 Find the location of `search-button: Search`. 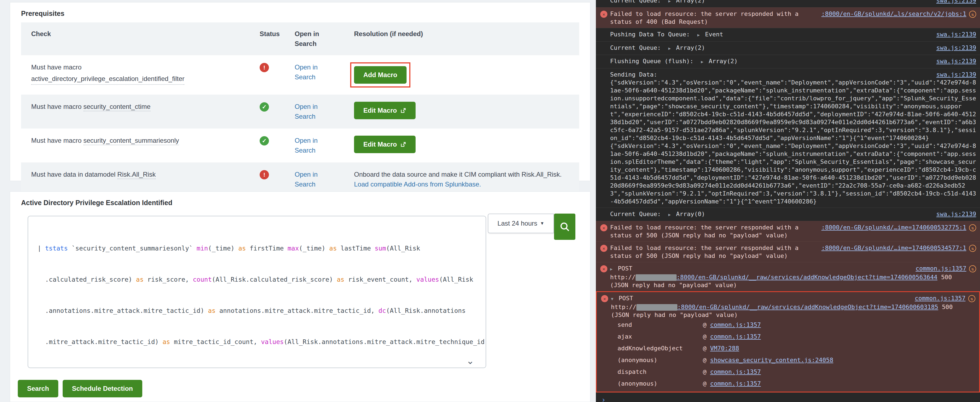

search-button: Search is located at coordinates (38, 389).